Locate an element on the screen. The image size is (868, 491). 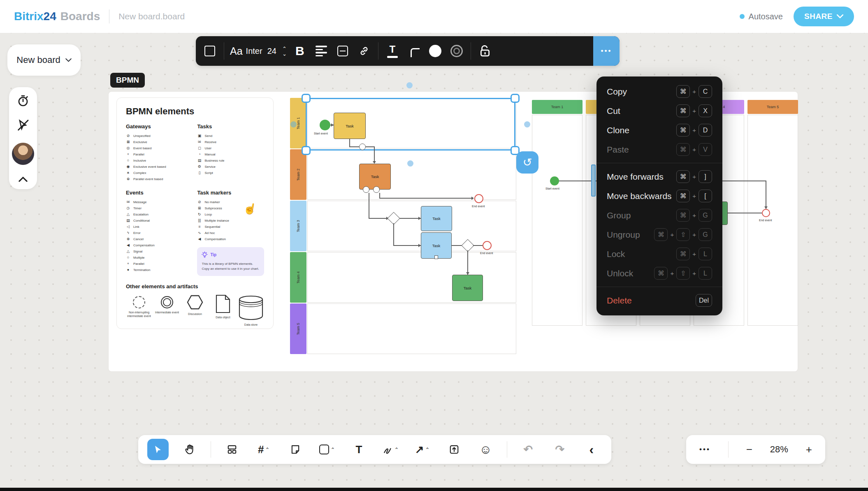
frame-tool-button: # ⌃ is located at coordinates (264, 449).